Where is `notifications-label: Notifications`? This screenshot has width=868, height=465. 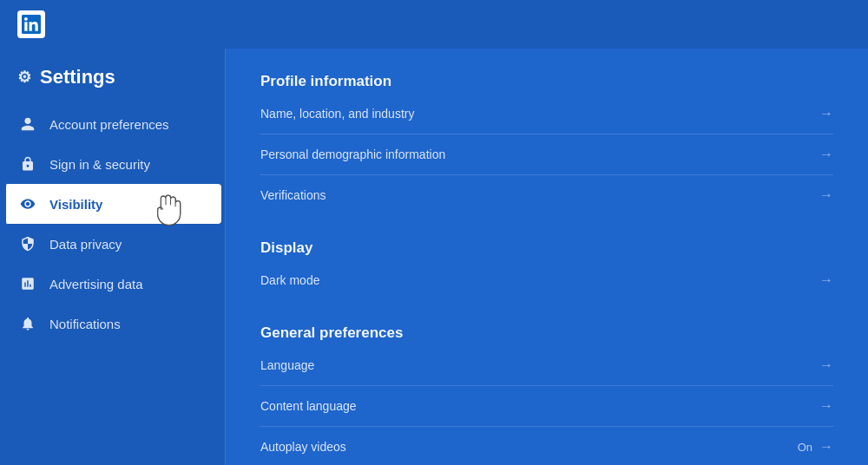 notifications-label: Notifications is located at coordinates (85, 324).